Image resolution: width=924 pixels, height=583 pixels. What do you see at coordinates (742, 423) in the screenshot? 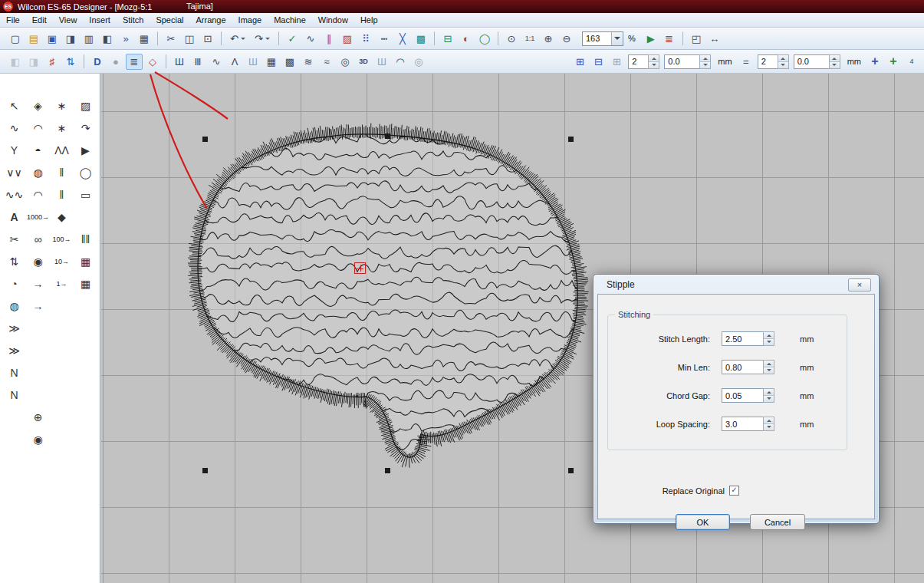
I see `loop-spacing-value: 3.0` at bounding box center [742, 423].